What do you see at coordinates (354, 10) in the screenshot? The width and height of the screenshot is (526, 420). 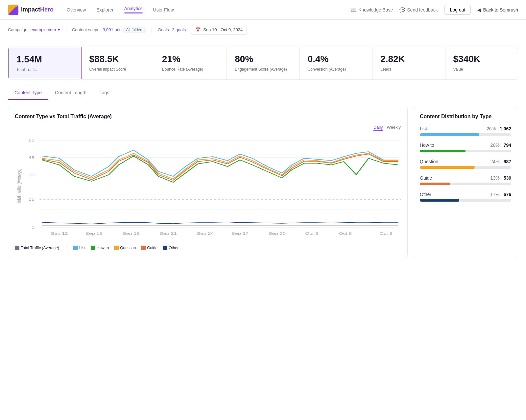 I see `book-icon: 📖` at bounding box center [354, 10].